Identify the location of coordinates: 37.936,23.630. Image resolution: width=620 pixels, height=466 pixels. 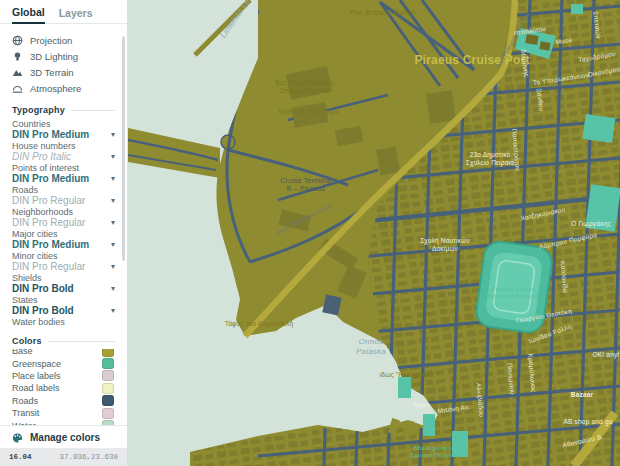
(88, 457).